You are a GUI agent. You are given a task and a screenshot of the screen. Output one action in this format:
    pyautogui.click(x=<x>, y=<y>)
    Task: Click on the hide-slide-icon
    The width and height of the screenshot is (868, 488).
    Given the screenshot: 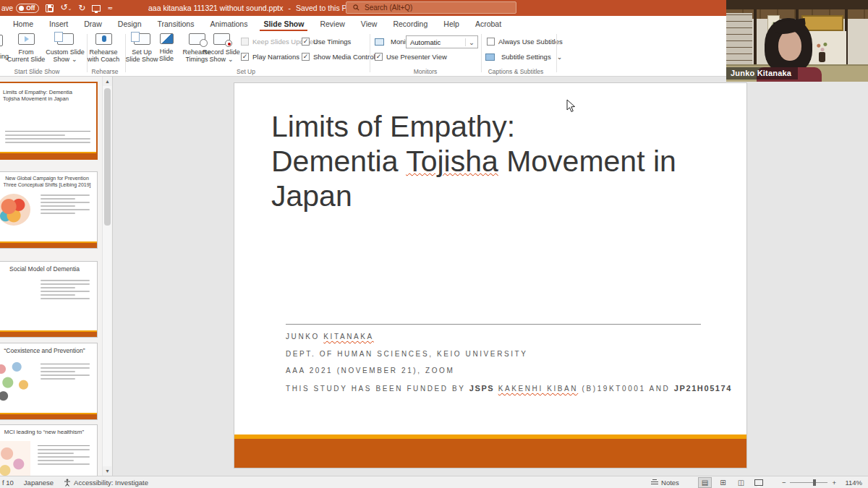 What is the action you would take?
    pyautogui.click(x=166, y=39)
    